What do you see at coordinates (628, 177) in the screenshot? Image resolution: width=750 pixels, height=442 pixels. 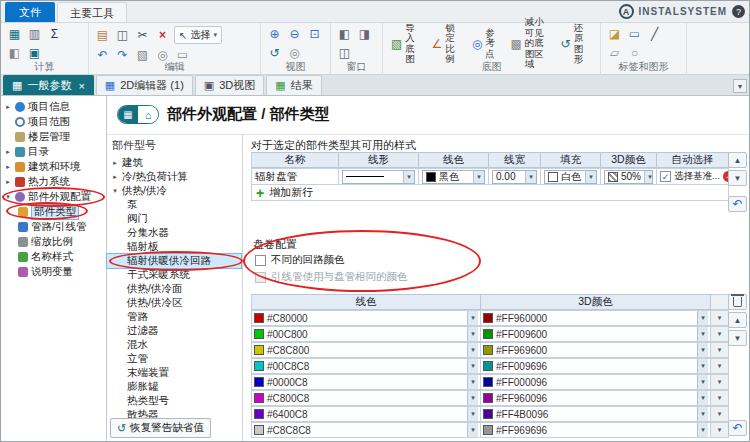 I see `color-3d-select: 50%▾` at bounding box center [628, 177].